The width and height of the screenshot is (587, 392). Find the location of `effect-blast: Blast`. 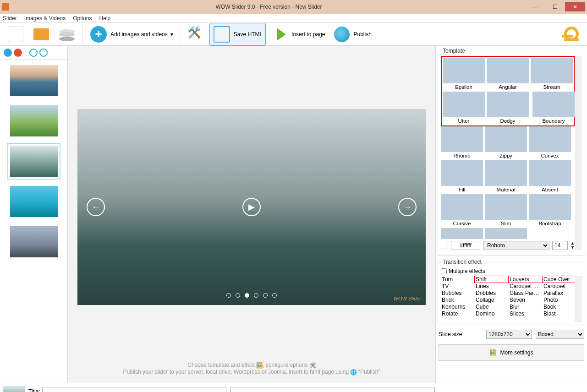

effect-blast: Blast is located at coordinates (559, 314).